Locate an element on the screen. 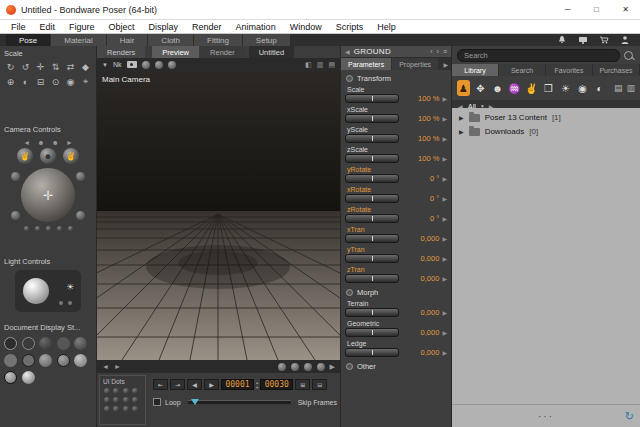  translate-pull-tool-icon: ✛ is located at coordinates (40, 66).